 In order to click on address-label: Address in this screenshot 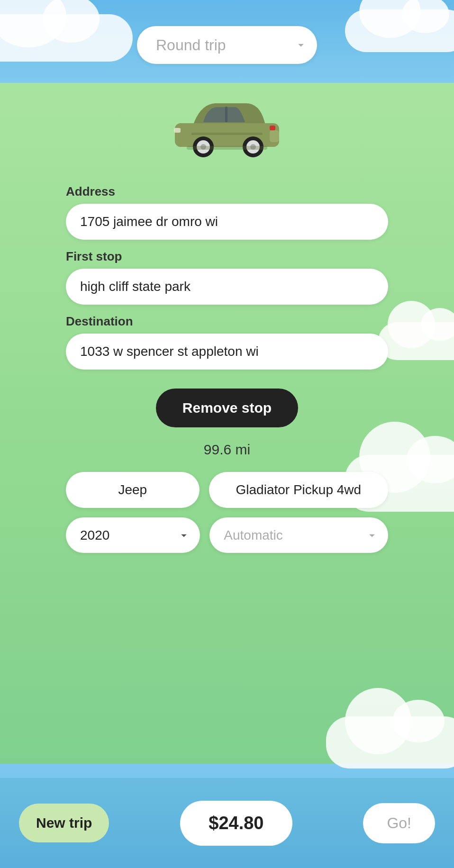, I will do `click(91, 191)`.